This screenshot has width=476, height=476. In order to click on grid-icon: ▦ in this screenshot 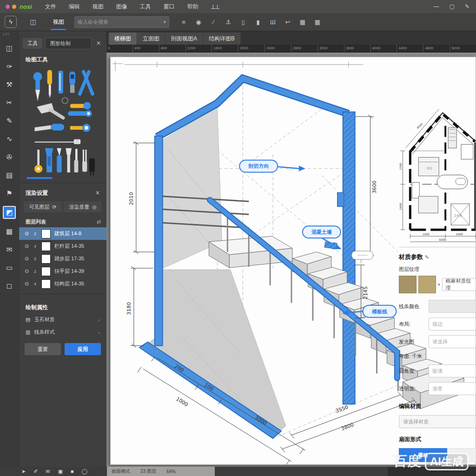, I will do `click(303, 22)`.